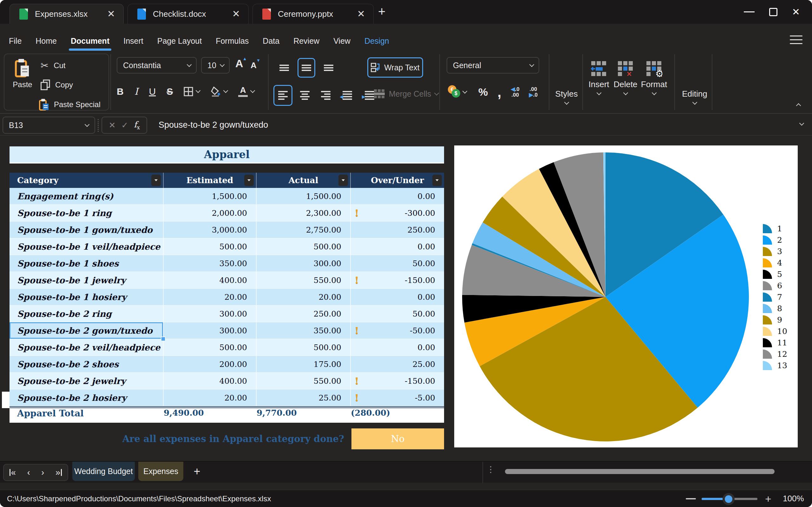  Describe the element at coordinates (304, 347) in the screenshot. I see `actual-cell: 500.00` at that location.